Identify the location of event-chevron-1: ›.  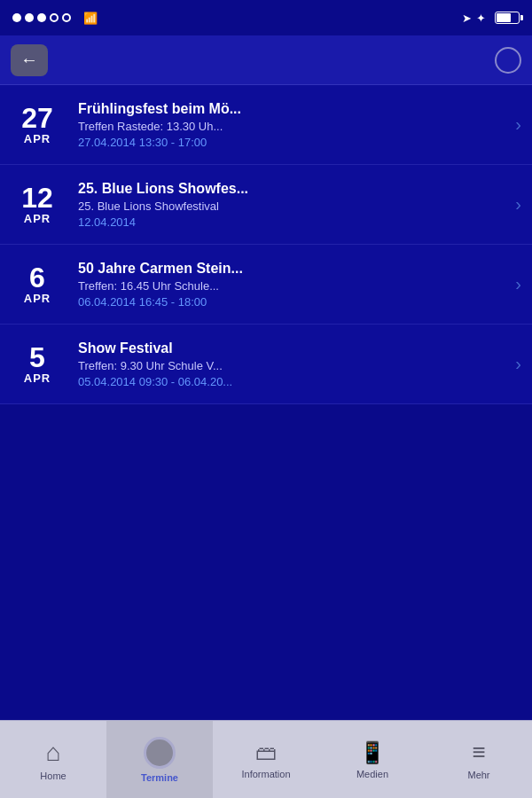
(518, 204).